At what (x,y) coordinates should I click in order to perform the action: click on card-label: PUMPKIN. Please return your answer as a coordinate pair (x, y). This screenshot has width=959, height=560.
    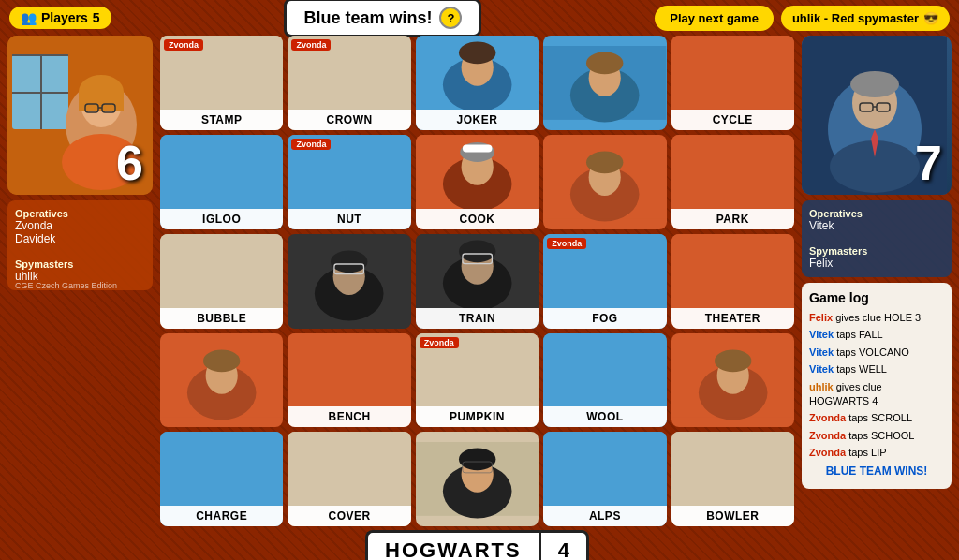
    Looking at the image, I should click on (478, 417).